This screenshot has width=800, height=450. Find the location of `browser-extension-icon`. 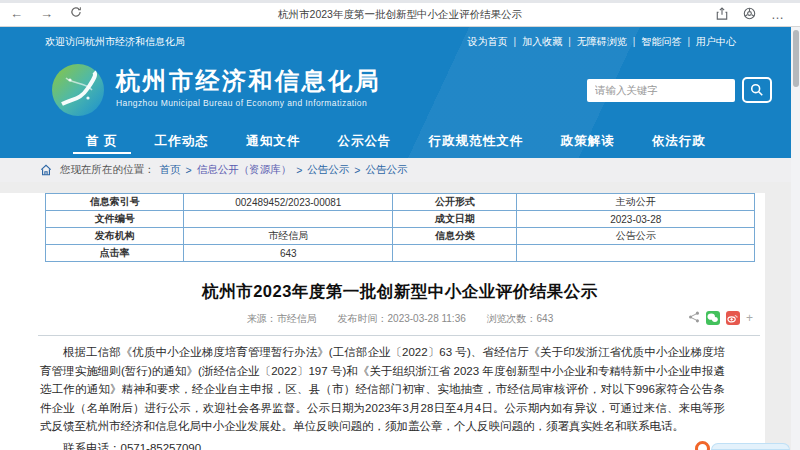

browser-extension-icon is located at coordinates (750, 15).